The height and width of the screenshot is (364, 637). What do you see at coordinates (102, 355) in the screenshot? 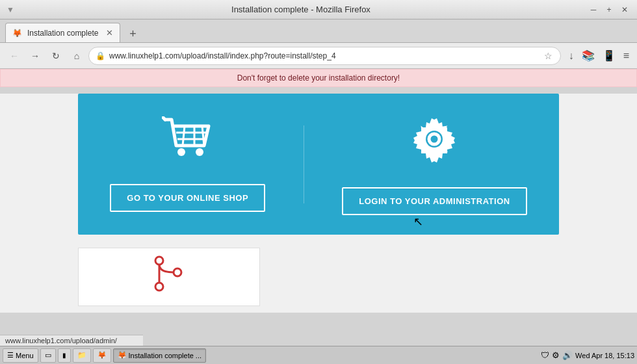
I see `firefox-icon: 🦊` at bounding box center [102, 355].